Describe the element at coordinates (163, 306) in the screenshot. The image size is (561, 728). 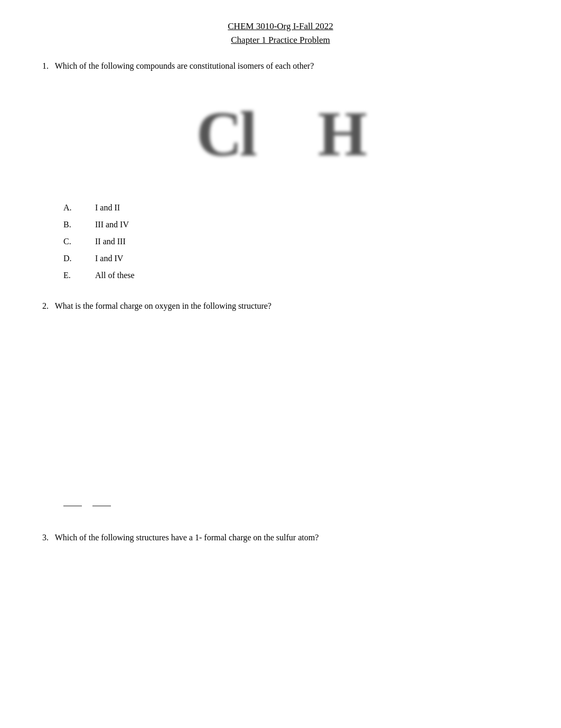
I see `question-2-body: What is the formal charge on oxygen in t…` at that location.